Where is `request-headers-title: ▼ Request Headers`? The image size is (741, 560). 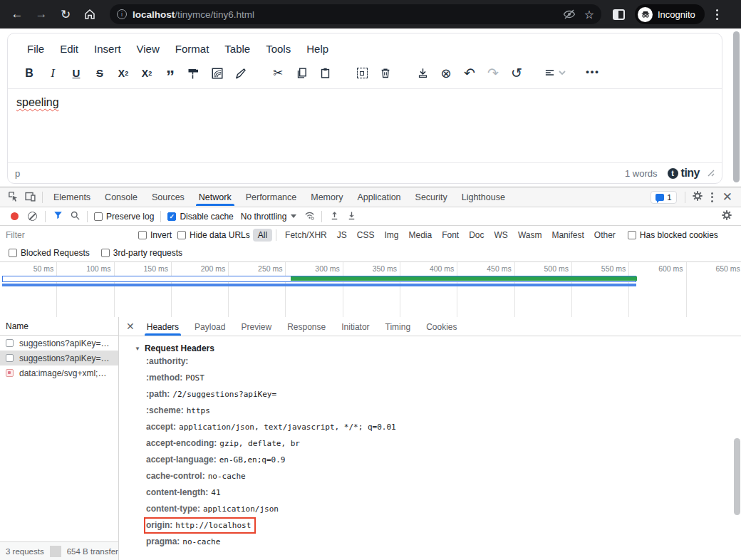
request-headers-title: ▼ Request Headers is located at coordinates (432, 348).